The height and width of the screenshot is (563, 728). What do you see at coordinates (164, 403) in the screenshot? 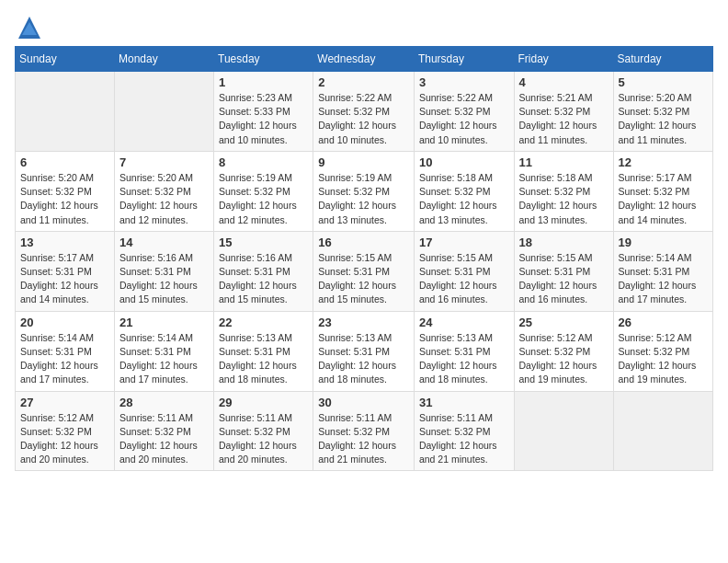
I see `day-number: 28` at bounding box center [164, 403].